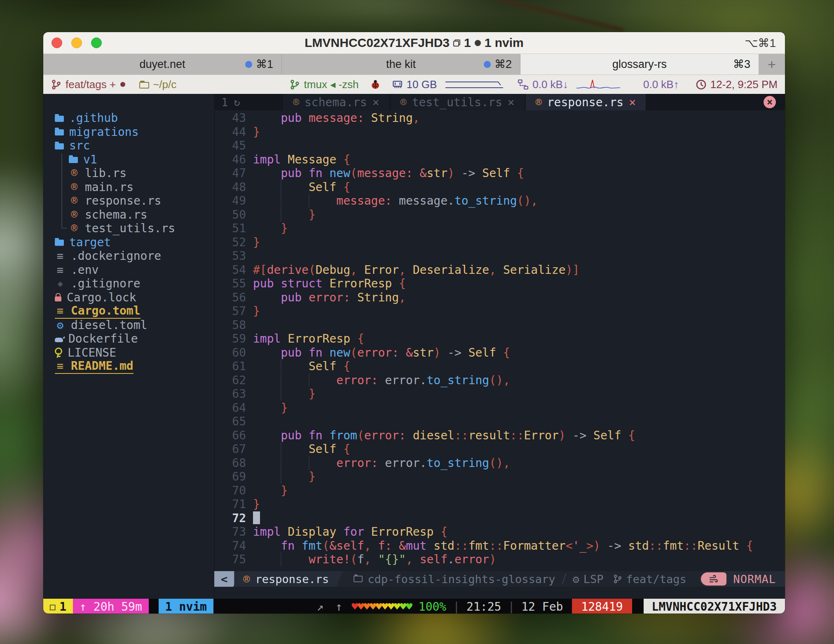 This screenshot has width=834, height=644. I want to click on file-tree-items: .githubmigrationssrcv1®lib.rs®main.rs®re…, so click(129, 242).